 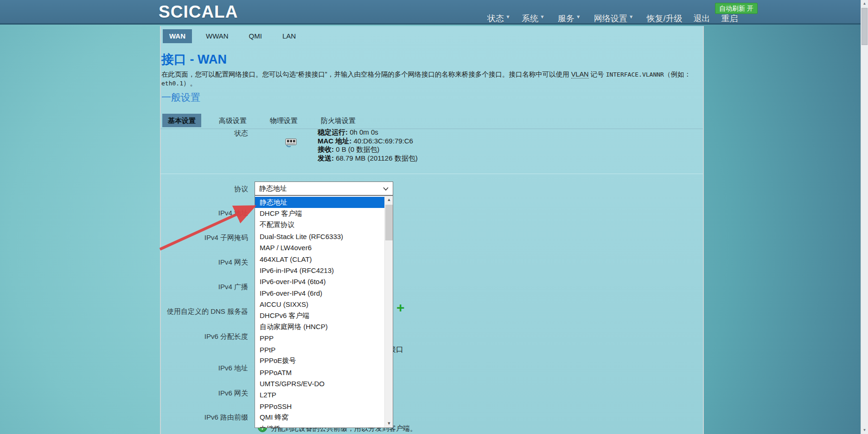 What do you see at coordinates (192, 189) in the screenshot?
I see `protocol-label: 协议` at bounding box center [192, 189].